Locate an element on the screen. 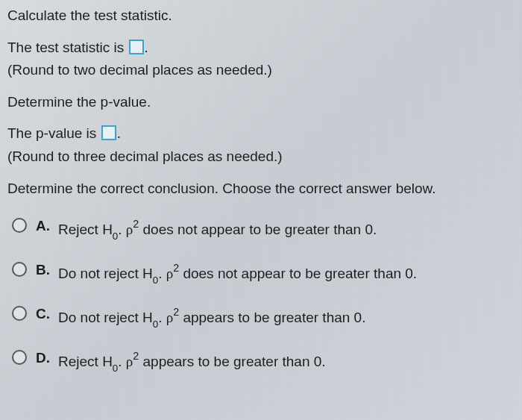  option-d-mid: . is located at coordinates (122, 363).